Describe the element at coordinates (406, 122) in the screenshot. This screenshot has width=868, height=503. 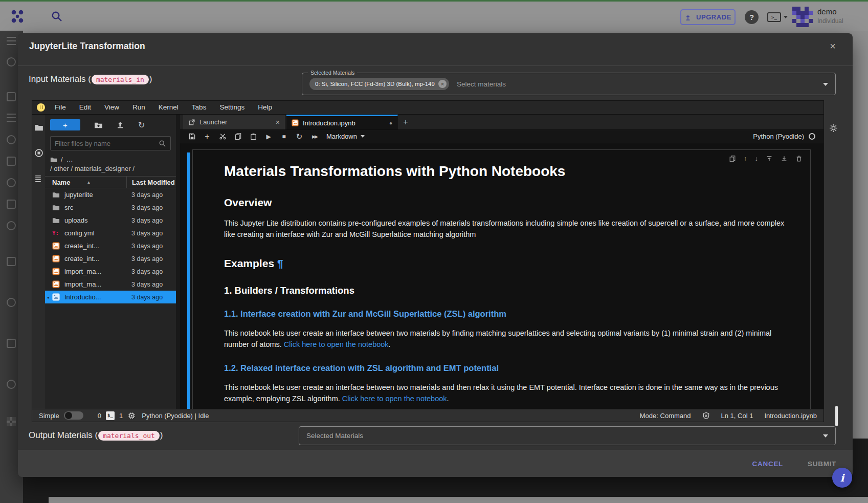
I see `new-tab-button: +` at that location.